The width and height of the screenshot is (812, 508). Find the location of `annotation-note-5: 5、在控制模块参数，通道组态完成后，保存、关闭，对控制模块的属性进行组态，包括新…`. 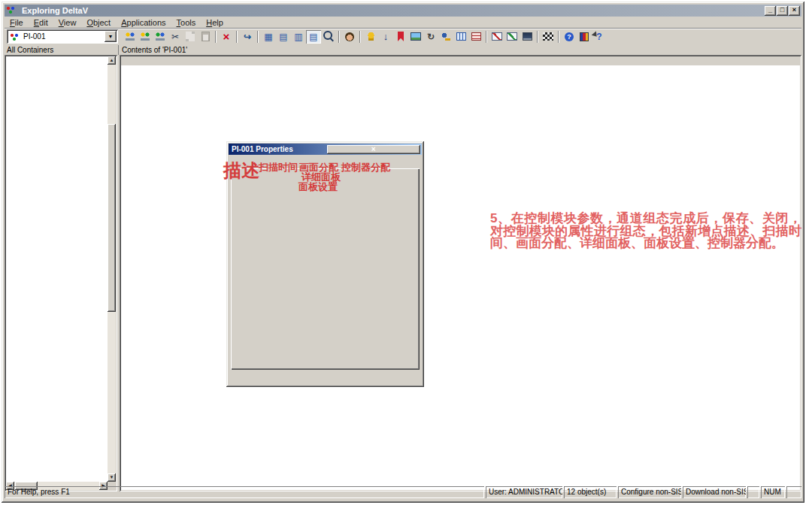

annotation-note-5: 5、在控制模块参数，通道组态完成后，保存、关闭，对控制模块的属性进行组态，包括新… is located at coordinates (646, 231).